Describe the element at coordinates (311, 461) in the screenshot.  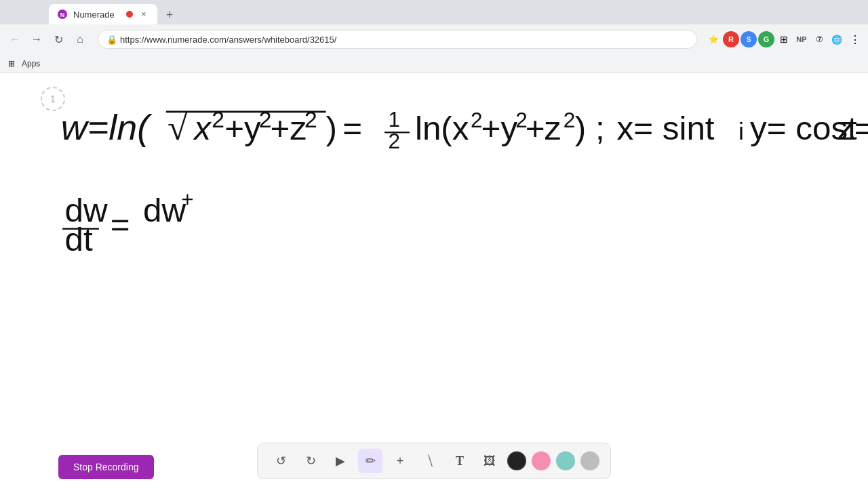
I see `redo-icon: ↻` at that location.